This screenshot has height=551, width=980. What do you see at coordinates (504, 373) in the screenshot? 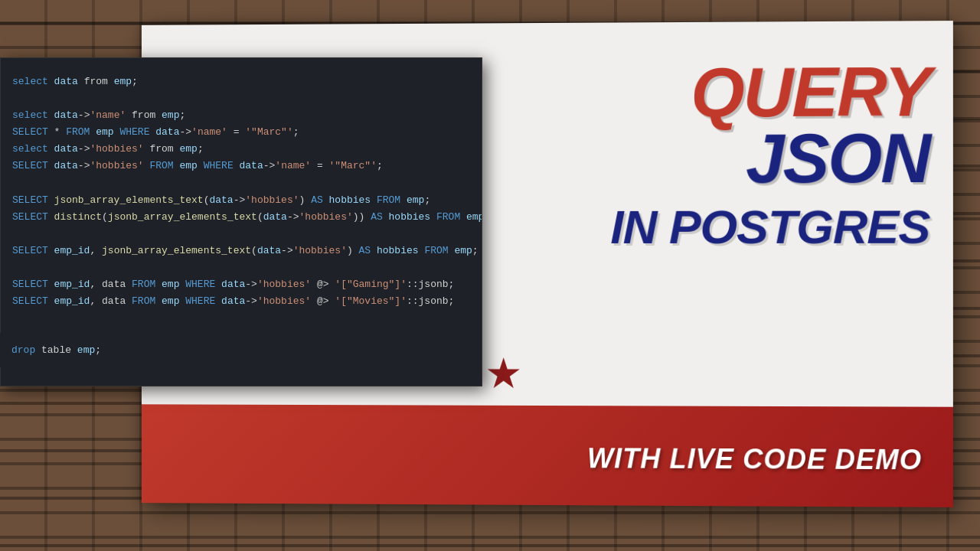
I see `star-icon: ★` at bounding box center [504, 373].